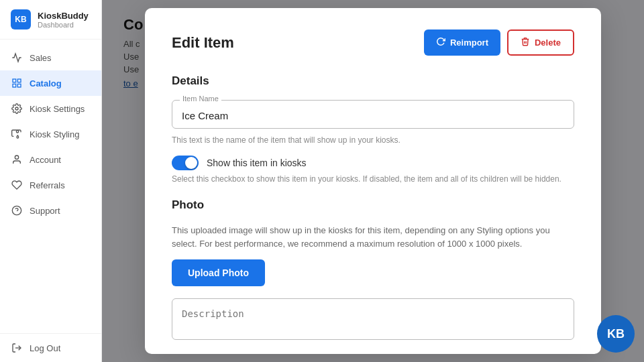 The image size is (644, 362). Describe the element at coordinates (203, 43) in the screenshot. I see `modal-title: Edit Item` at that location.